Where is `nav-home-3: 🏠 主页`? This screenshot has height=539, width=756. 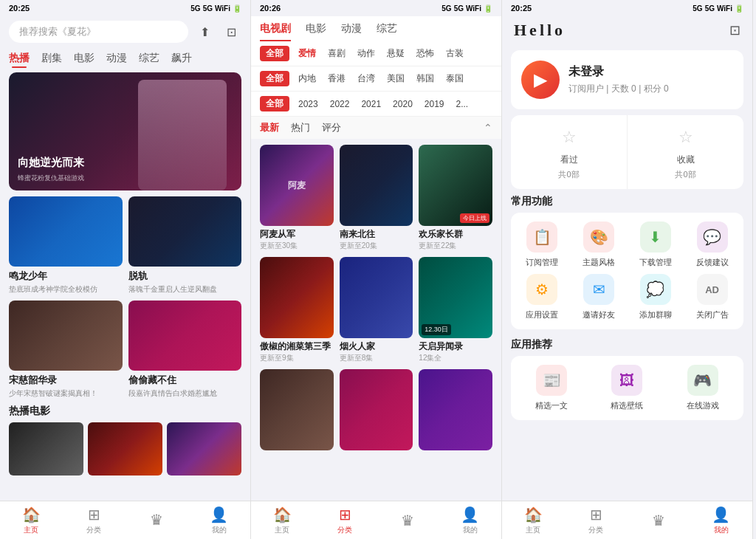 nav-home-3: 🏠 主页 is located at coordinates (533, 520).